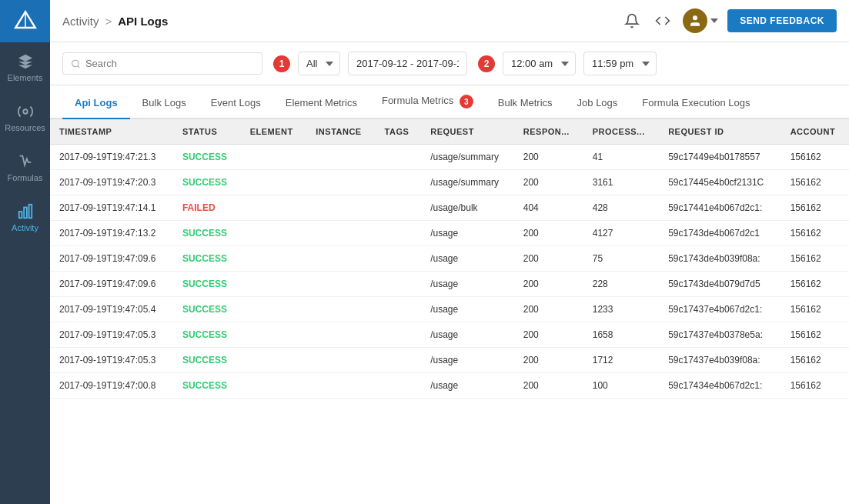 Image resolution: width=849 pixels, height=504 pixels. I want to click on chevron-down-icon, so click(714, 21).